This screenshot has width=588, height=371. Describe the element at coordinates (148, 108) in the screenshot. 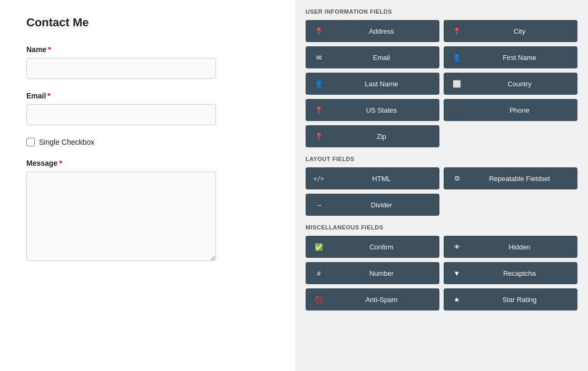

I see `email-group: Email*` at that location.